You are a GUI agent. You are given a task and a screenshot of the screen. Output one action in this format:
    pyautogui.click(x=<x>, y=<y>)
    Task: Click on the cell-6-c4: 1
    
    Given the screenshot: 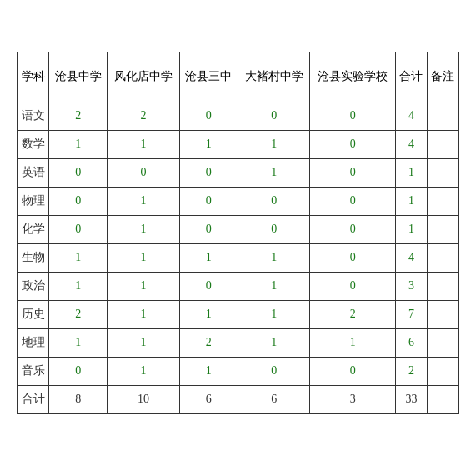 What is the action you would take?
    pyautogui.click(x=273, y=286)
    